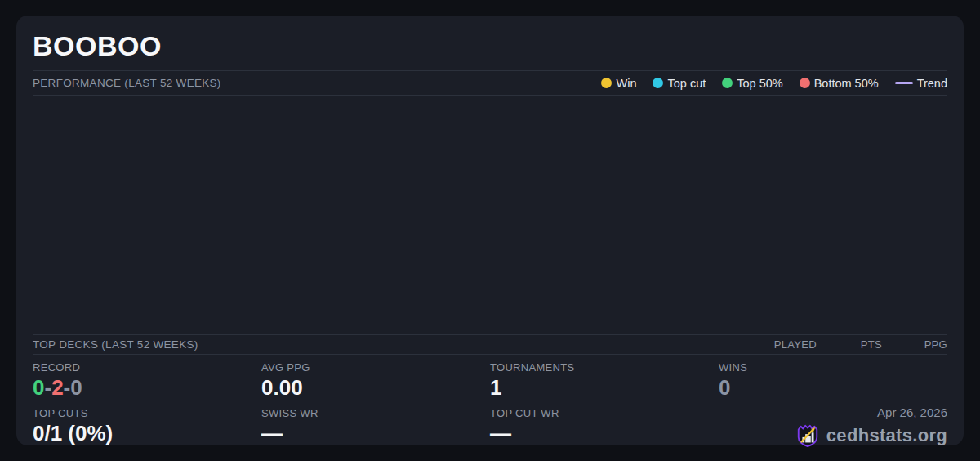 Image resolution: width=980 pixels, height=461 pixels. What do you see at coordinates (833, 413) in the screenshot?
I see `card-date: Apr 26, 2026` at bounding box center [833, 413].